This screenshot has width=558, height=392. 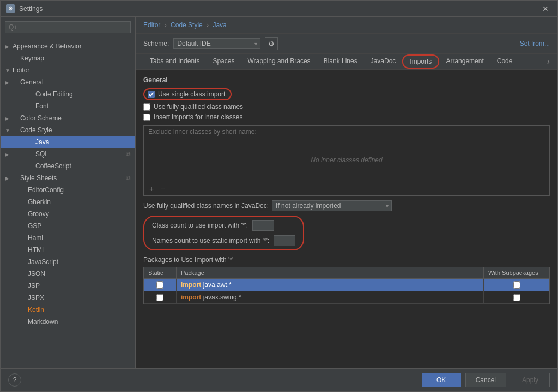 What do you see at coordinates (68, 82) in the screenshot?
I see `sidebar-item-general: ▶ General` at bounding box center [68, 82].